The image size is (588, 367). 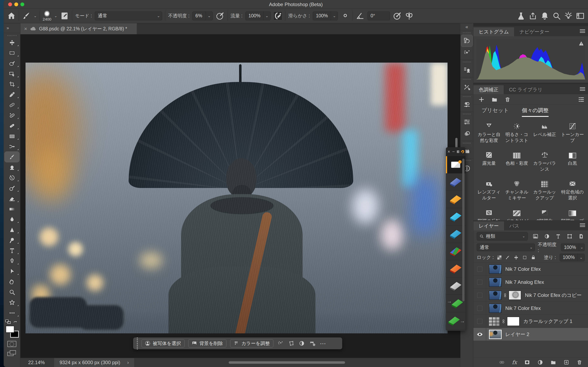 I want to click on close-document-icon: ×, so click(x=26, y=29).